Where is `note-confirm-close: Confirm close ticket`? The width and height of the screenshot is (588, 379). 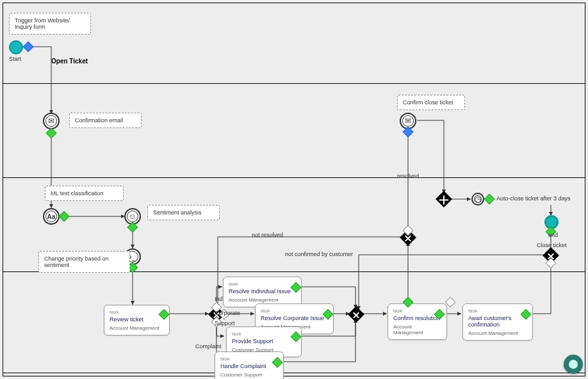
note-confirm-close: Confirm close ticket is located at coordinates (431, 102).